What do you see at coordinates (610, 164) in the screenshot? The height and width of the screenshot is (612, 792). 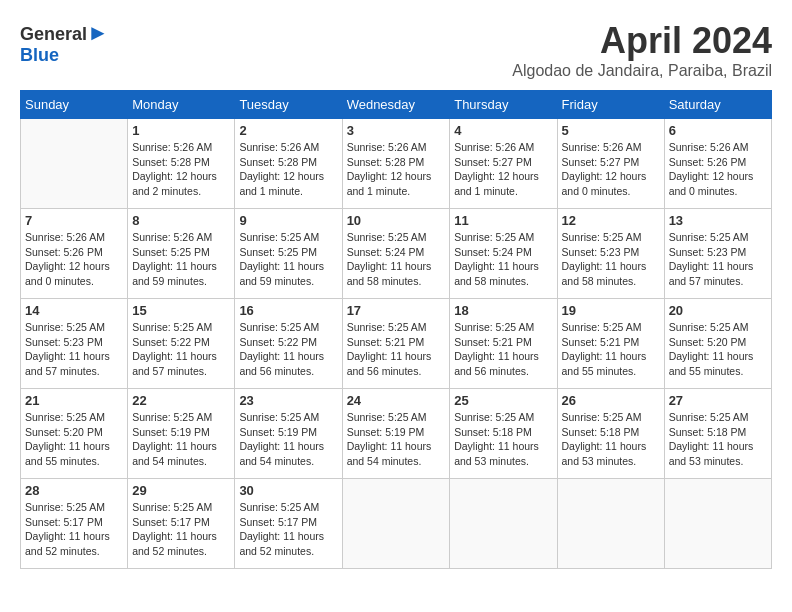 I see `calendar-cell: 5Sunrise: 5:26 AMSunset: 5:27 PMDaylight…` at bounding box center [610, 164].